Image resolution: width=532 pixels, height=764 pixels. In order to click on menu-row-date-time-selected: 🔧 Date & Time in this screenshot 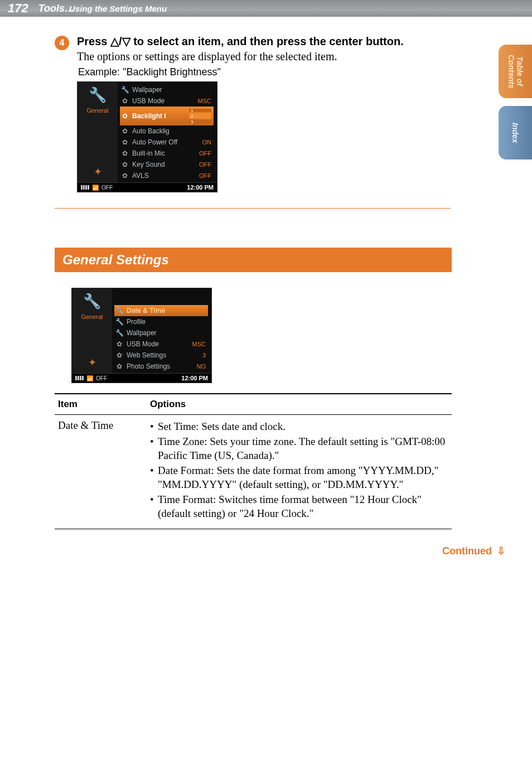, I will do `click(161, 311)`.